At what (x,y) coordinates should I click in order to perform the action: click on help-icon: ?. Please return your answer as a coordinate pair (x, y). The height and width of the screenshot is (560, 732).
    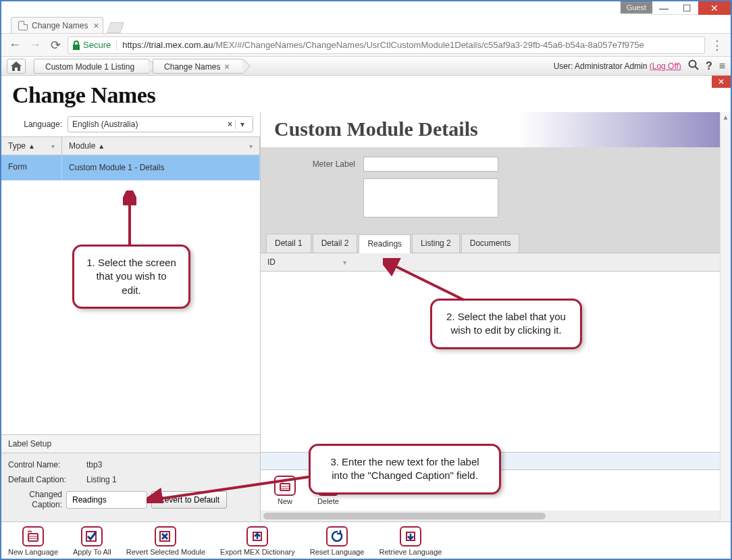
    Looking at the image, I should click on (709, 66).